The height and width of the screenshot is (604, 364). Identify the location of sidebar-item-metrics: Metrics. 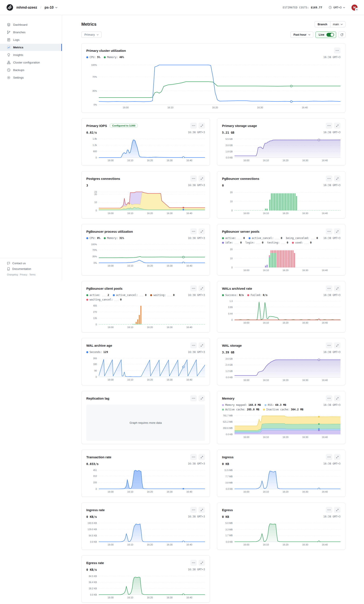
(31, 48).